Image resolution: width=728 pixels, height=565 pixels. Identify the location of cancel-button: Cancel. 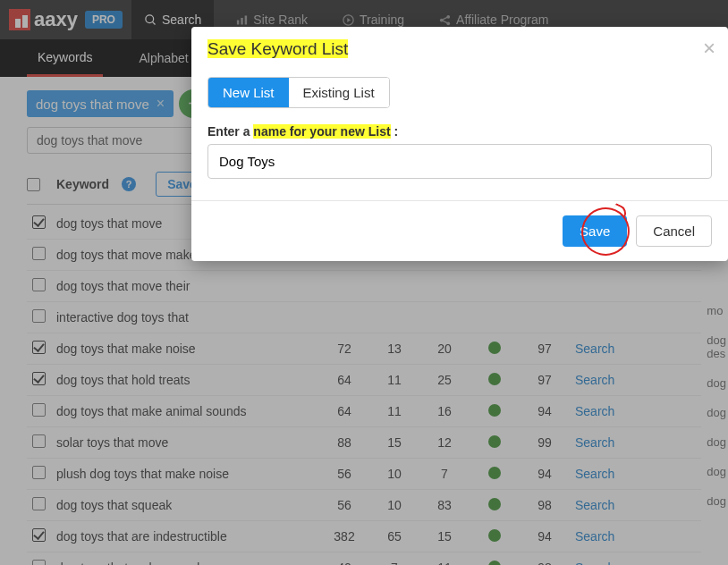
(674, 231).